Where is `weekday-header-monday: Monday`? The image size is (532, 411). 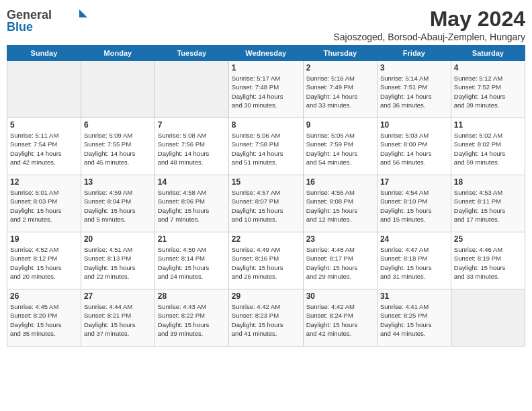
weekday-header-monday: Monday is located at coordinates (118, 54).